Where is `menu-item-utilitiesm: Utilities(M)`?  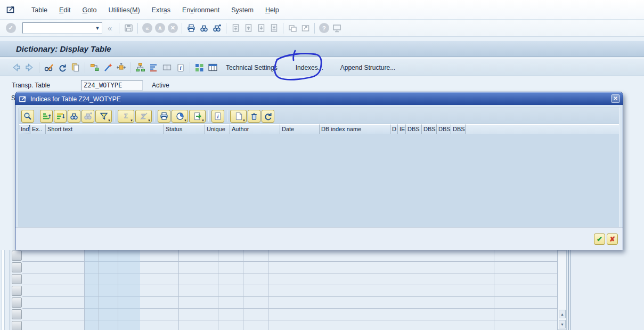
menu-item-utilitiesm: Utilities(M) is located at coordinates (125, 10).